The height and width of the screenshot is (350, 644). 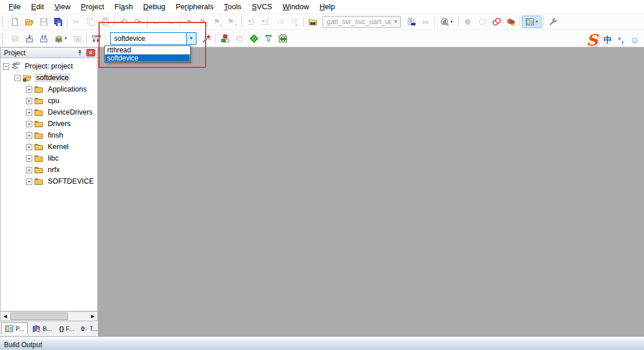 What do you see at coordinates (90, 328) in the screenshot?
I see `tab-templates: 0↓T...` at bounding box center [90, 328].